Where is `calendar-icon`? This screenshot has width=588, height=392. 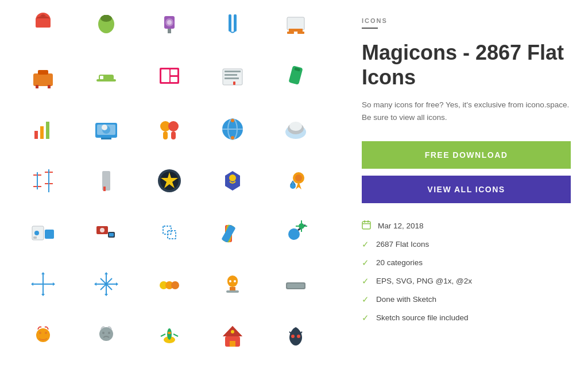 calendar-icon is located at coordinates (366, 226).